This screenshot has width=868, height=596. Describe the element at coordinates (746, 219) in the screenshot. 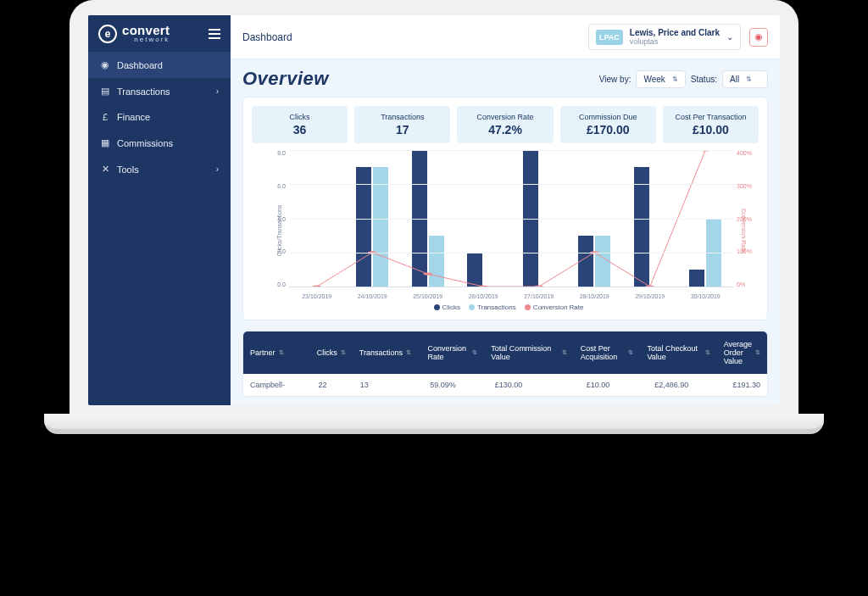

I see `y-axis-right-ticks: 400%300%200%100%0%` at that location.